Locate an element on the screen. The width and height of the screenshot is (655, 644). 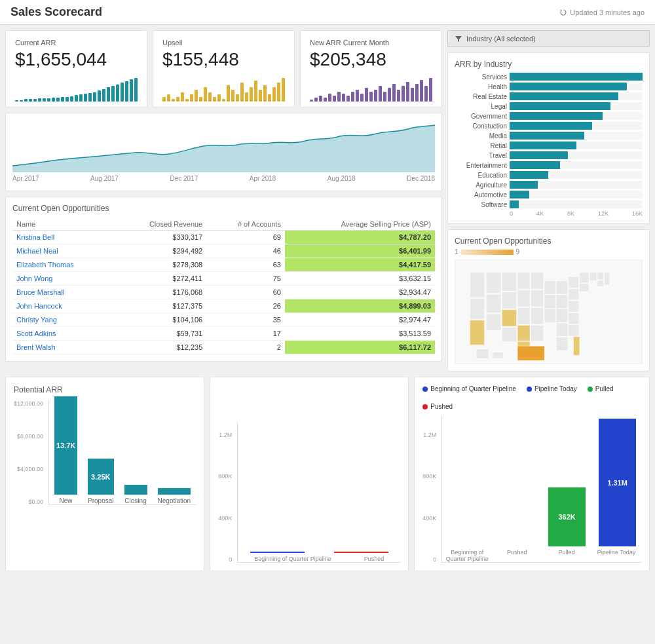
arr-bar-label: Proposal is located at coordinates (101, 501).